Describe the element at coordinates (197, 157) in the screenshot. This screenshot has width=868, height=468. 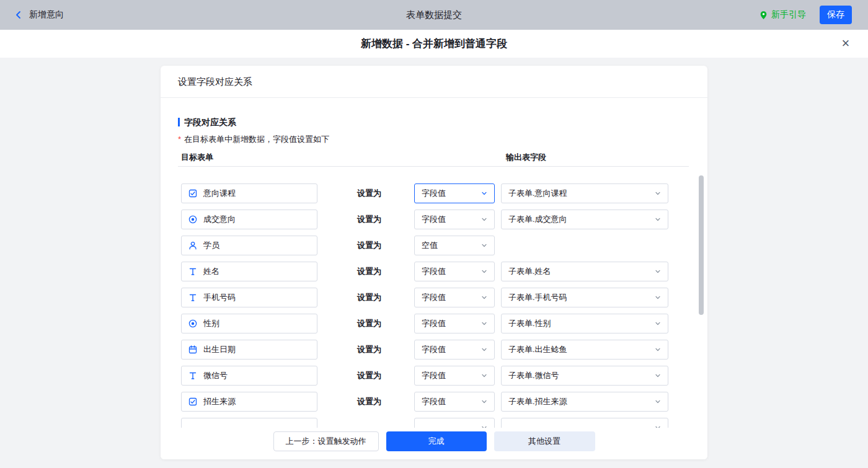
I see `column-header-target-form: 目标表单` at that location.